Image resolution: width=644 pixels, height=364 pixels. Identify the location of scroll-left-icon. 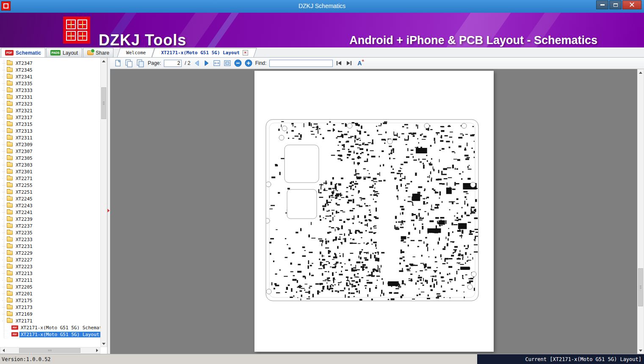
(3, 350).